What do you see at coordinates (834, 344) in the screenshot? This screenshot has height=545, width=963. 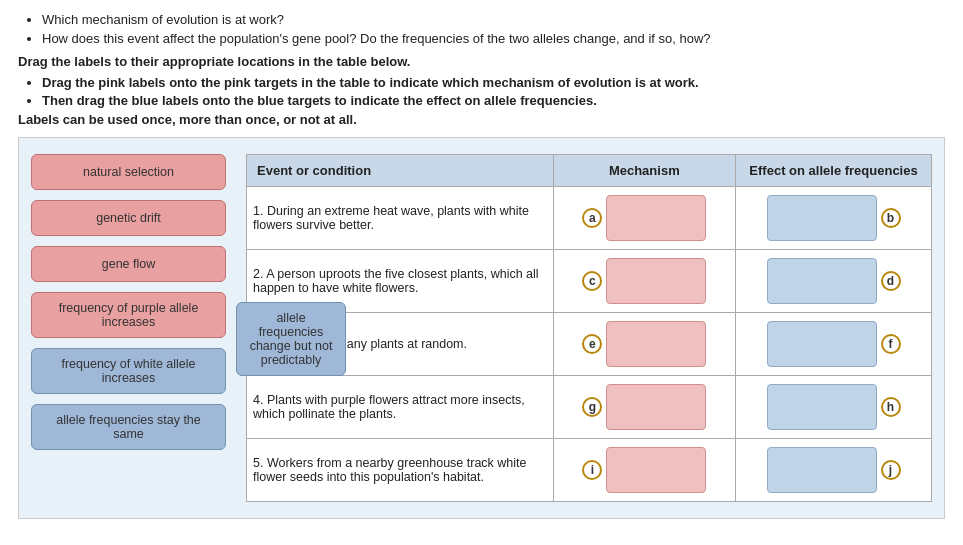 I see `effect-cell-3: f` at bounding box center [834, 344].